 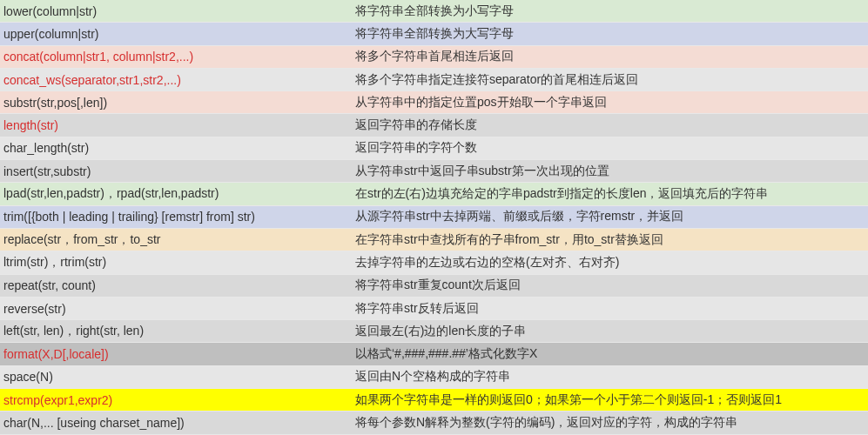 I want to click on function-description: 在字符串str中查找所有的子串from_str，用to_str替换返回, so click(x=609, y=240).